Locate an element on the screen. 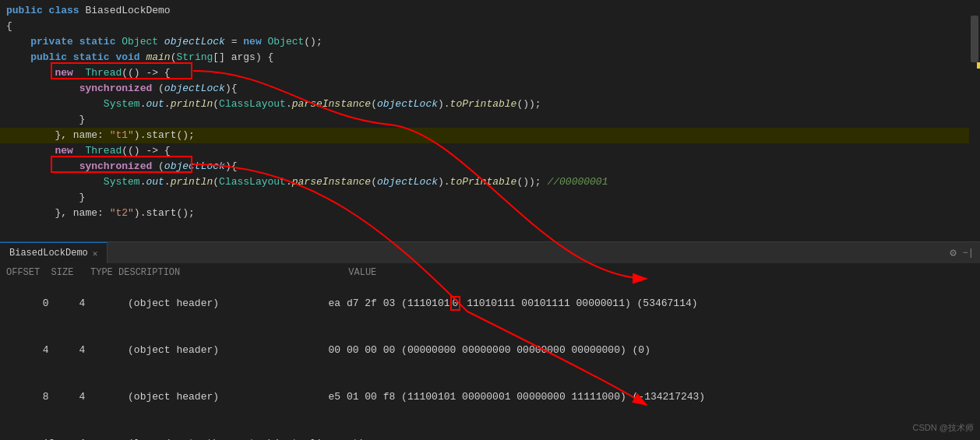  code-line-13: } is located at coordinates (490, 198).